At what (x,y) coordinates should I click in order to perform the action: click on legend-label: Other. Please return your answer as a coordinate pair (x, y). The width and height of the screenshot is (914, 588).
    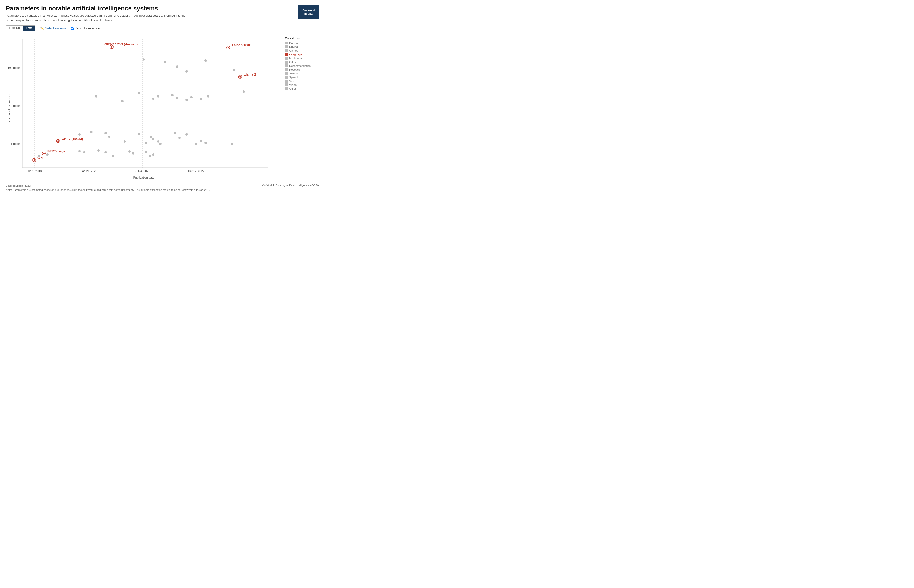
    Looking at the image, I should click on (293, 62).